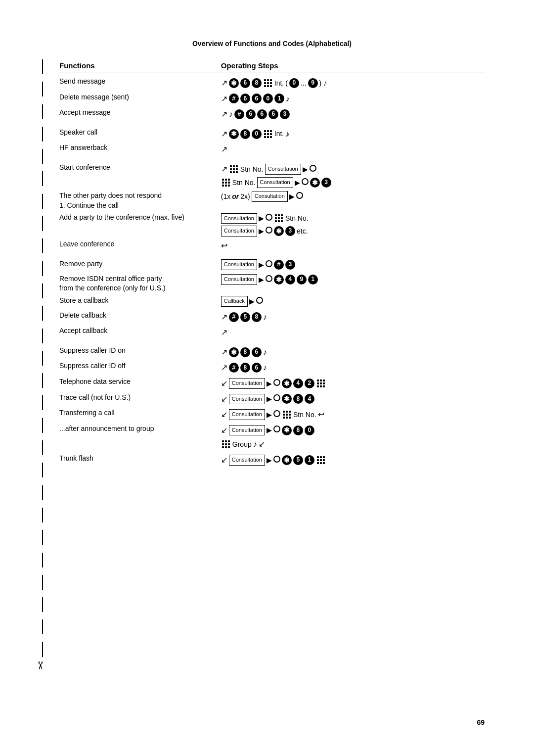  I want to click on function-cell: Remove party, so click(140, 263).